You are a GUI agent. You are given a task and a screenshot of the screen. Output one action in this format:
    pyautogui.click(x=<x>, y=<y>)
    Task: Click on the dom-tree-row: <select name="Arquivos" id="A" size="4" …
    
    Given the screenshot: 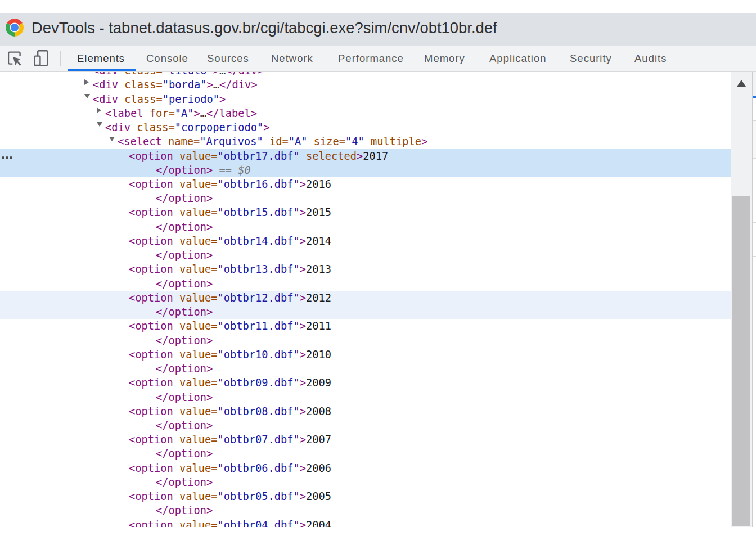 What is the action you would take?
    pyautogui.click(x=366, y=142)
    